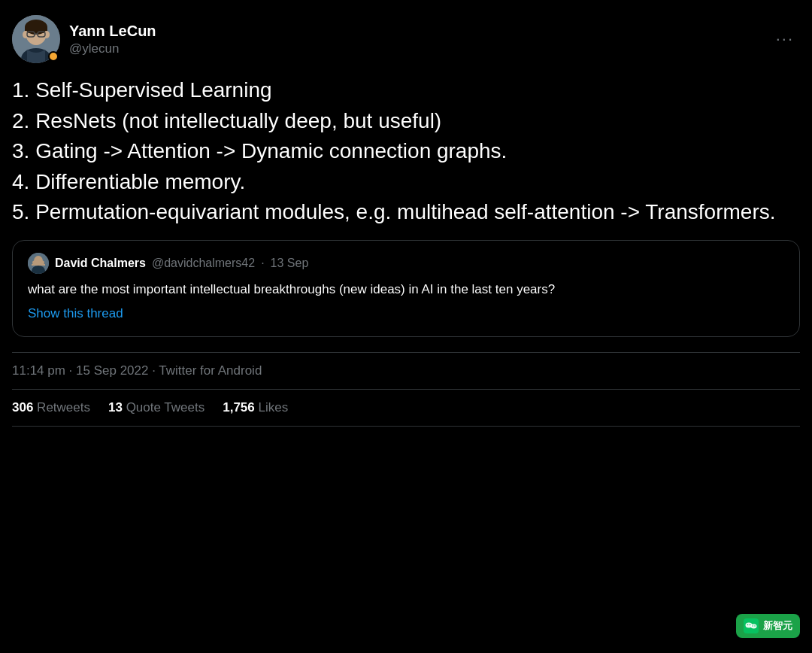  Describe the element at coordinates (75, 313) in the screenshot. I see `show-thread-link: Show this thread` at that location.